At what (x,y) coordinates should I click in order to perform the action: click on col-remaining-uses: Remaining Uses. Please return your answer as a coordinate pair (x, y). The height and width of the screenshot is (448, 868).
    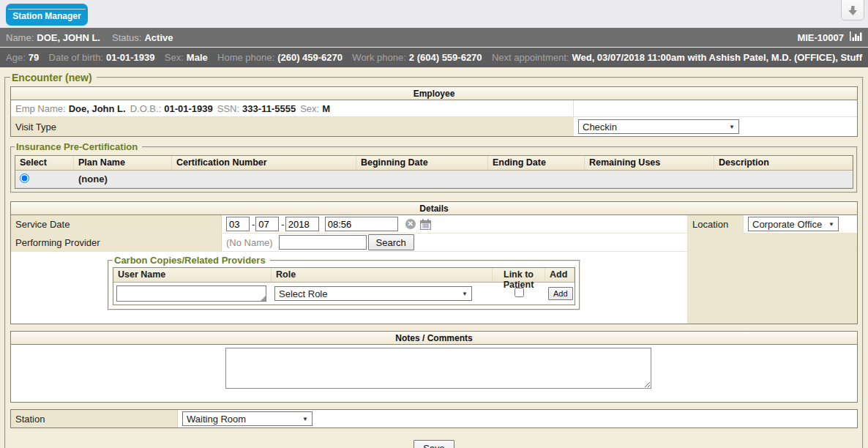
    Looking at the image, I should click on (650, 163).